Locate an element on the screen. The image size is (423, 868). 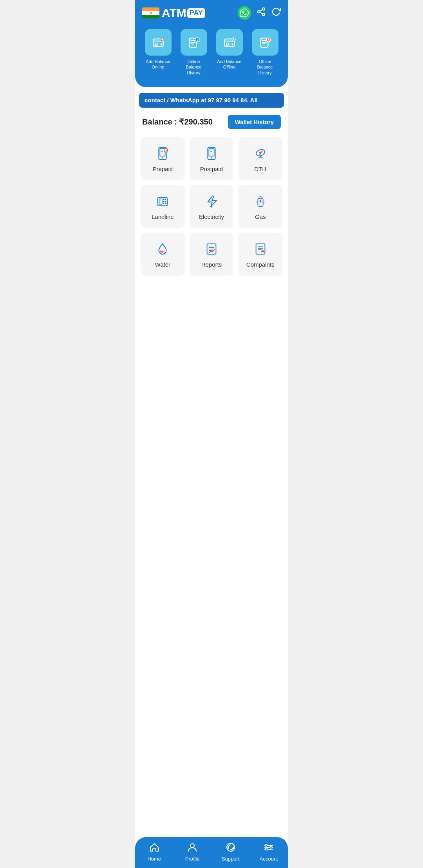
service-postpaid: Postpaid is located at coordinates (212, 159).